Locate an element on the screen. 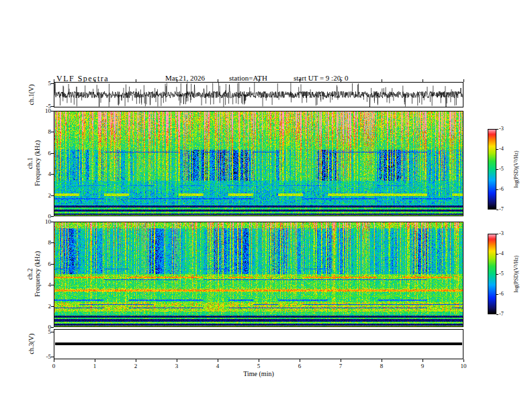 The image size is (532, 411). x-axis-tick-label: 5 is located at coordinates (259, 366).